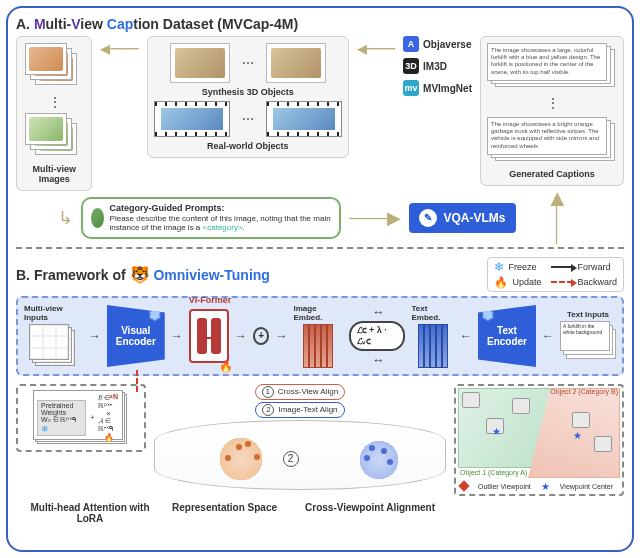 The image size is (640, 558). Describe the element at coordinates (432, 313) in the screenshot. I see `text-embed-label: Text Embed.` at that location.